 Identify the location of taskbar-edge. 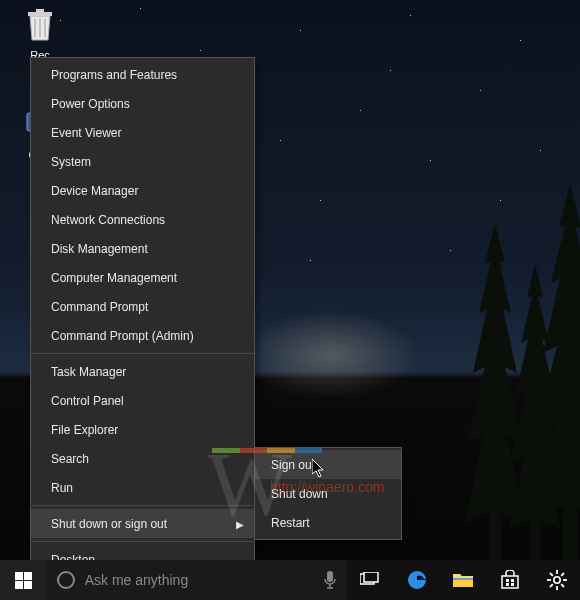
(416, 580).